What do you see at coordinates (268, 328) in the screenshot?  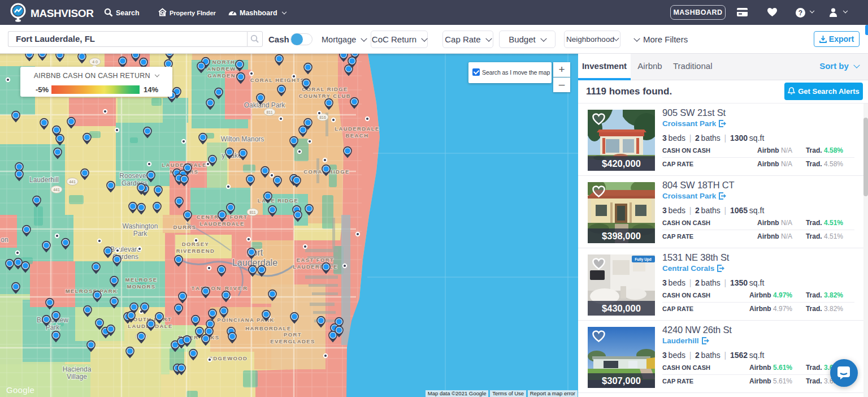 I see `svg-text: HARBORDALE` at bounding box center [268, 328].